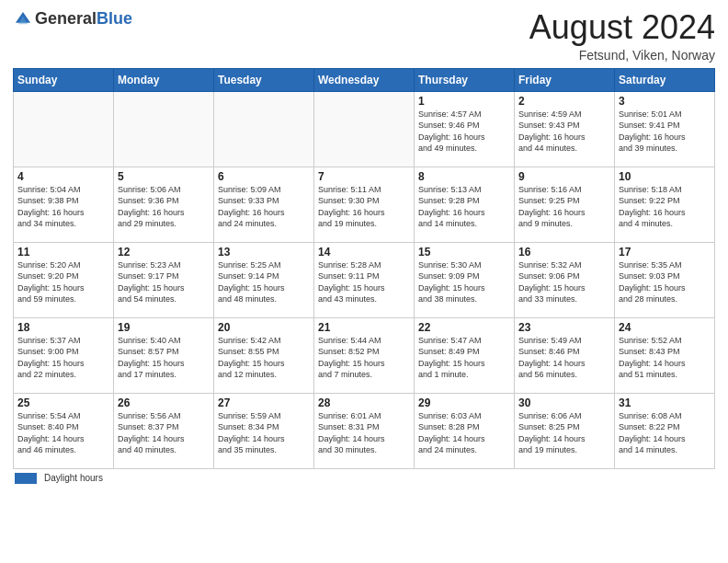 This screenshot has height=563, width=728. What do you see at coordinates (464, 132) in the screenshot?
I see `day-info: Sunrise: 4:57 AMSunset: 9:46 PMDaylight:…` at bounding box center [464, 132].